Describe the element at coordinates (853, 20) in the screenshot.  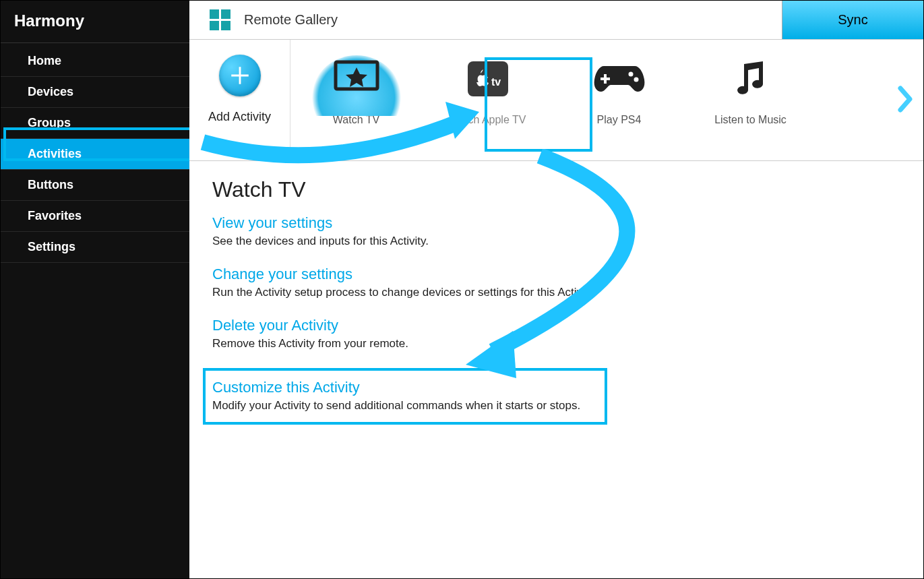
I see `sync-button: Sync` at that location.